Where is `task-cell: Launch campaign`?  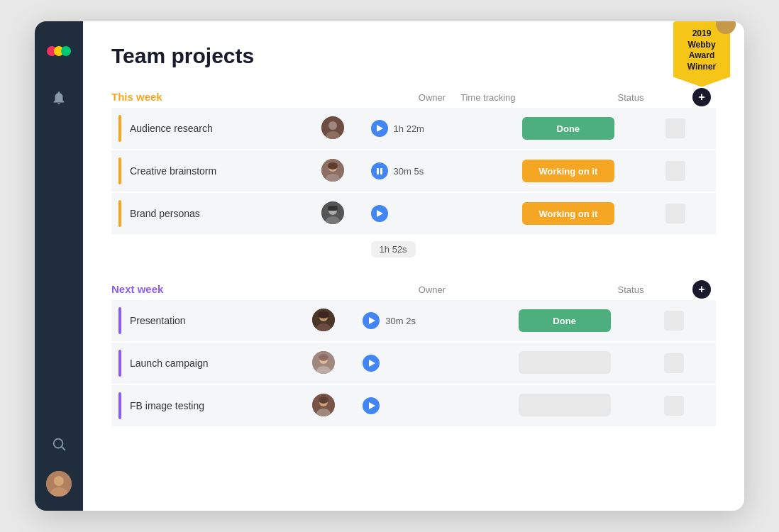 task-cell: Launch campaign is located at coordinates (201, 363).